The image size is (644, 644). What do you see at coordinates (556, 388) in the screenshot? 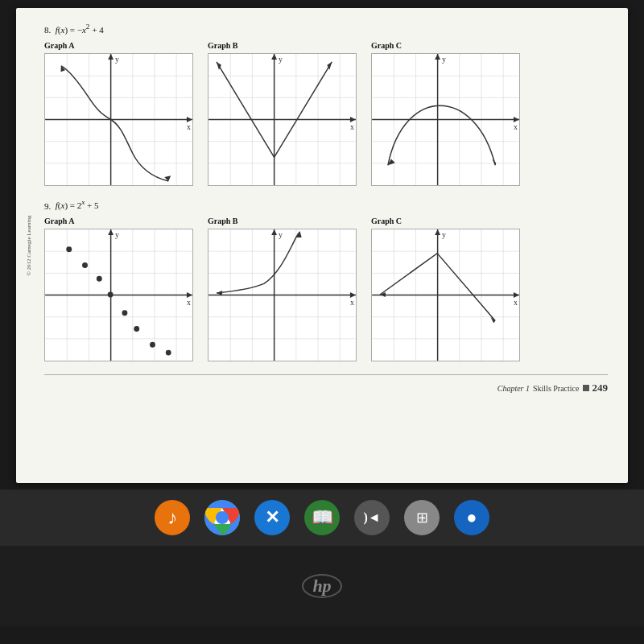
I see `footer-section: Skills Practice` at bounding box center [556, 388].